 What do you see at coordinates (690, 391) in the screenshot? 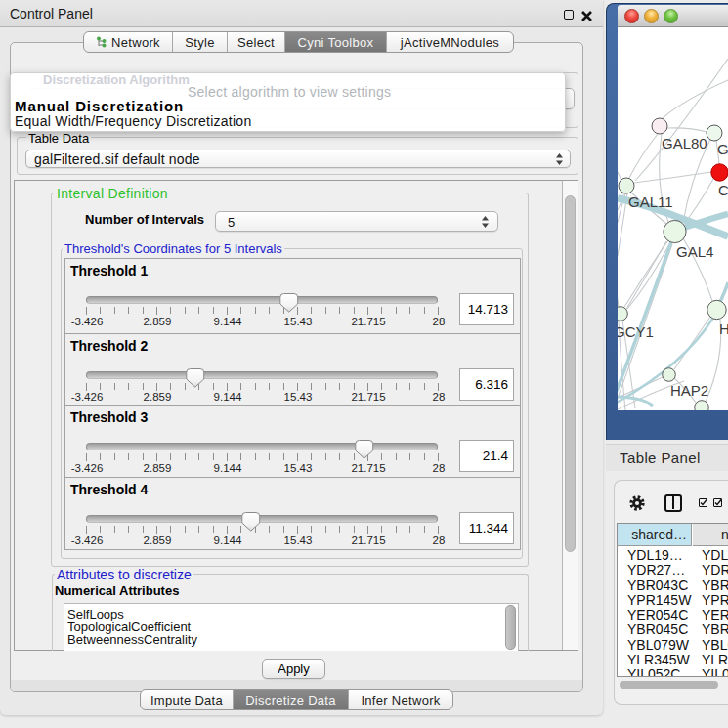
I see `svg-text: HAP2` at bounding box center [690, 391].